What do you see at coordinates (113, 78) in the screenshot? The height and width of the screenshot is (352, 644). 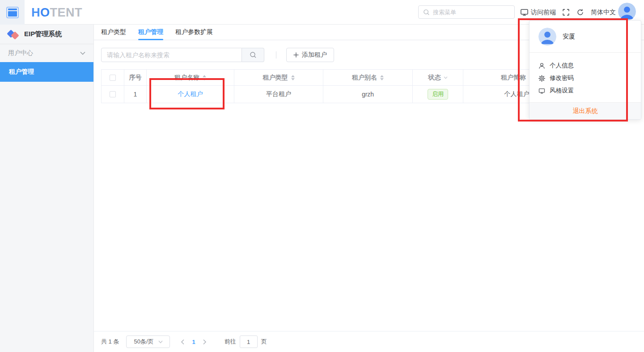 I see `select-all-checkbox` at bounding box center [113, 78].